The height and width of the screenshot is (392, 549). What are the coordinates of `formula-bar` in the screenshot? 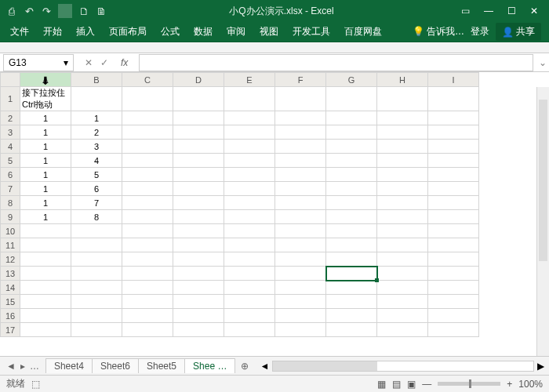 It's located at (336, 63).